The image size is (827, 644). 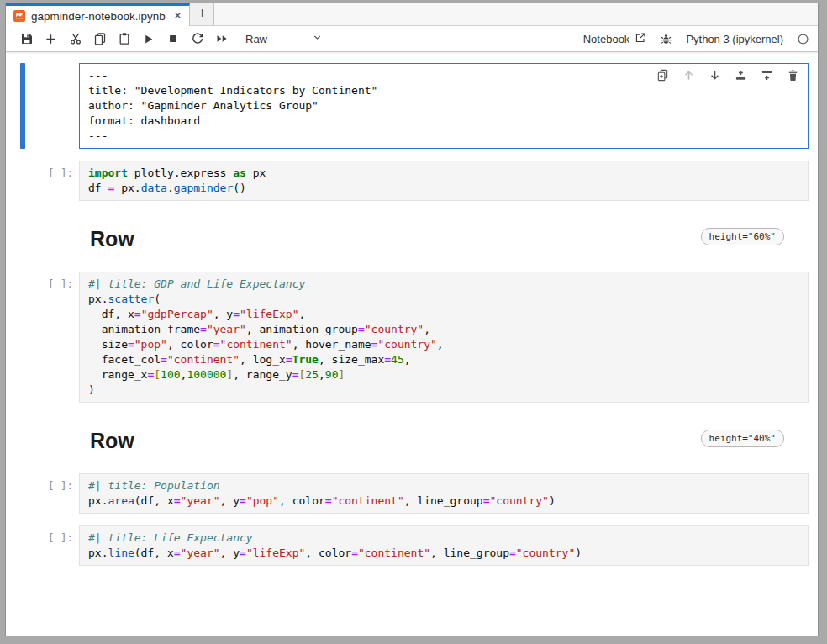 I want to click on plus-icon, so click(x=202, y=14).